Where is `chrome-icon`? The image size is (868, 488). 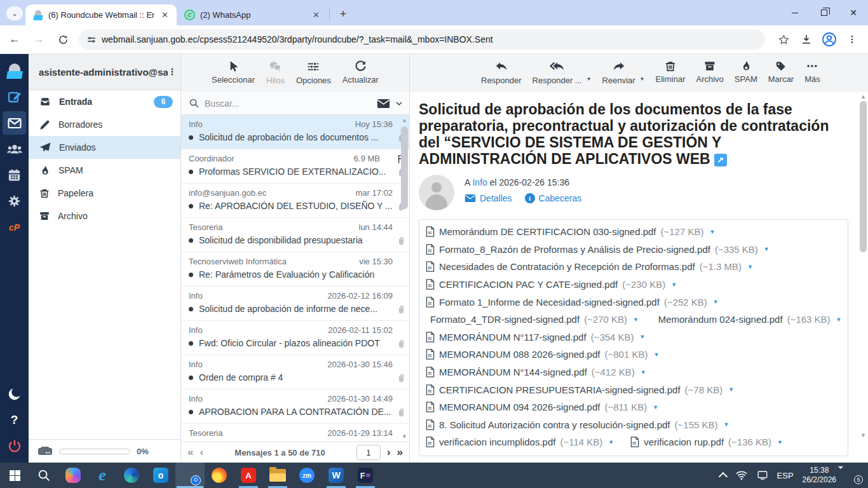 chrome-icon is located at coordinates (190, 475).